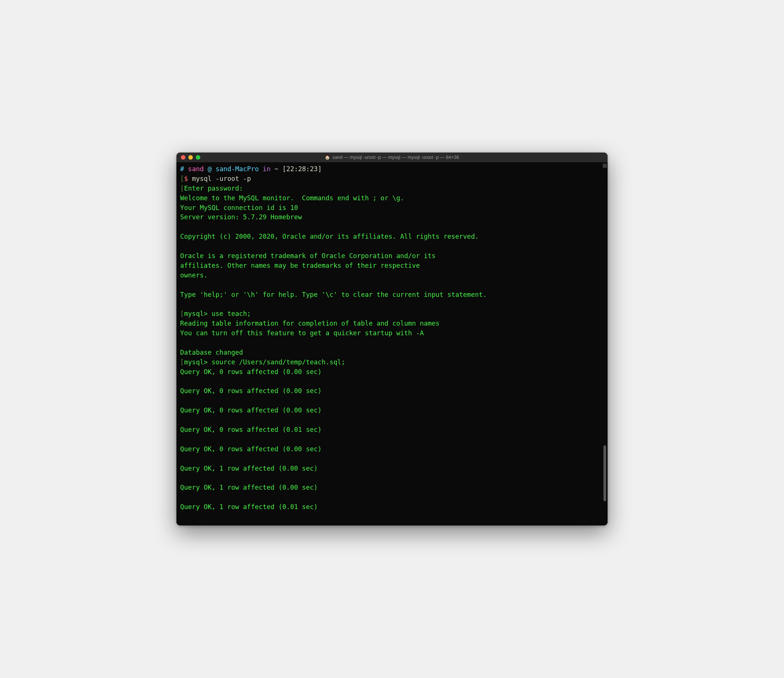 This screenshot has height=678, width=784. What do you see at coordinates (328, 157) in the screenshot?
I see `home-icon: 🏠` at bounding box center [328, 157].